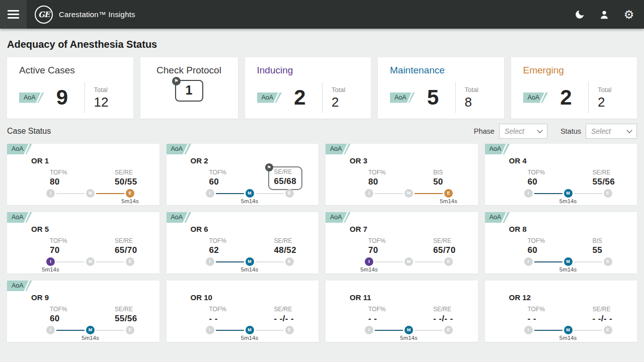  I want to click on summary-card-emerging: Emerging AoA 2 Total 2, so click(575, 88).